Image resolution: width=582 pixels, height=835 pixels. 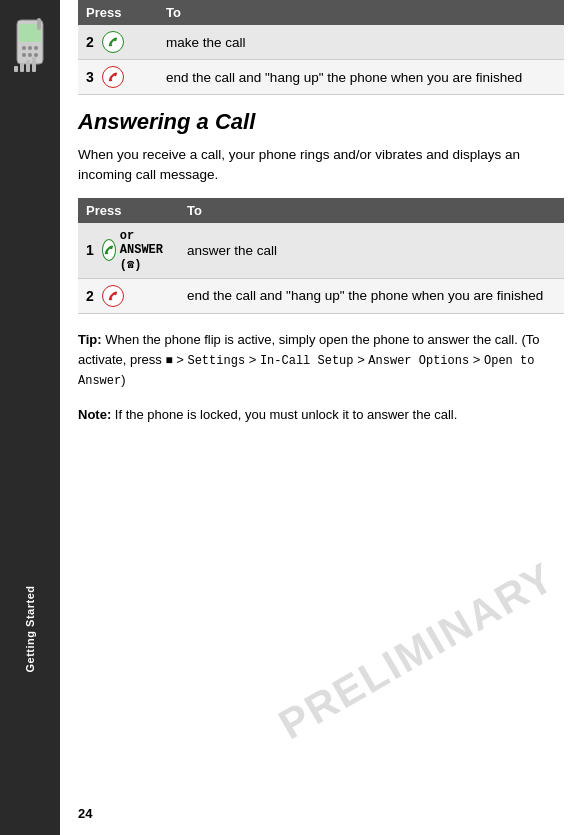 I want to click on phone-graphic, so click(x=30, y=48).